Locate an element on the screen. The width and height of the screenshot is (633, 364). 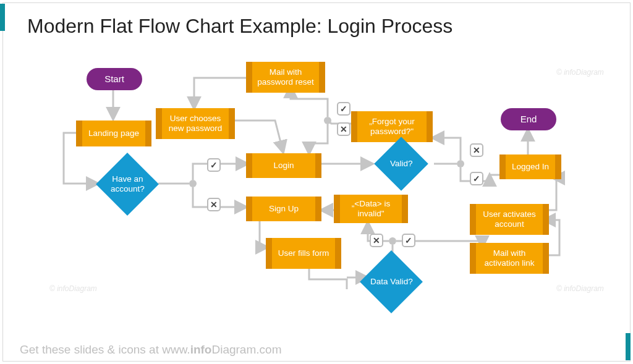
process-user-activates: User activates account is located at coordinates (509, 219).